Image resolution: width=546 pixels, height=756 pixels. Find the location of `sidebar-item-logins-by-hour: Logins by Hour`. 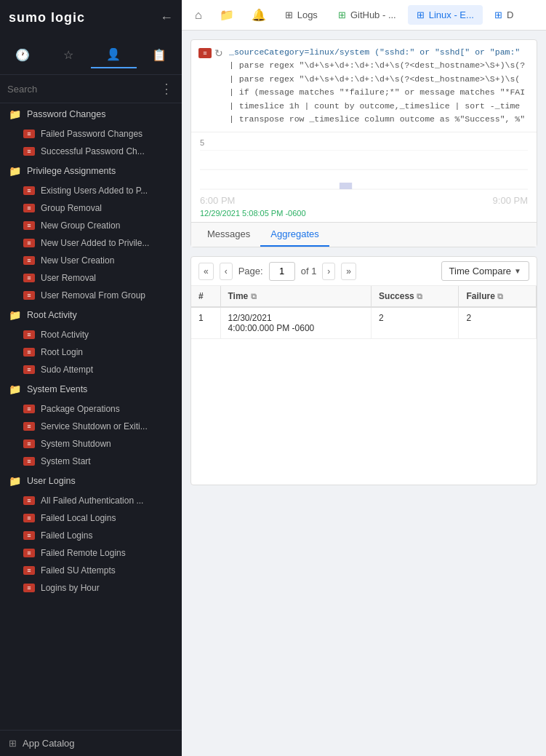

sidebar-item-logins-by-hour: Logins by Hour is located at coordinates (91, 588).